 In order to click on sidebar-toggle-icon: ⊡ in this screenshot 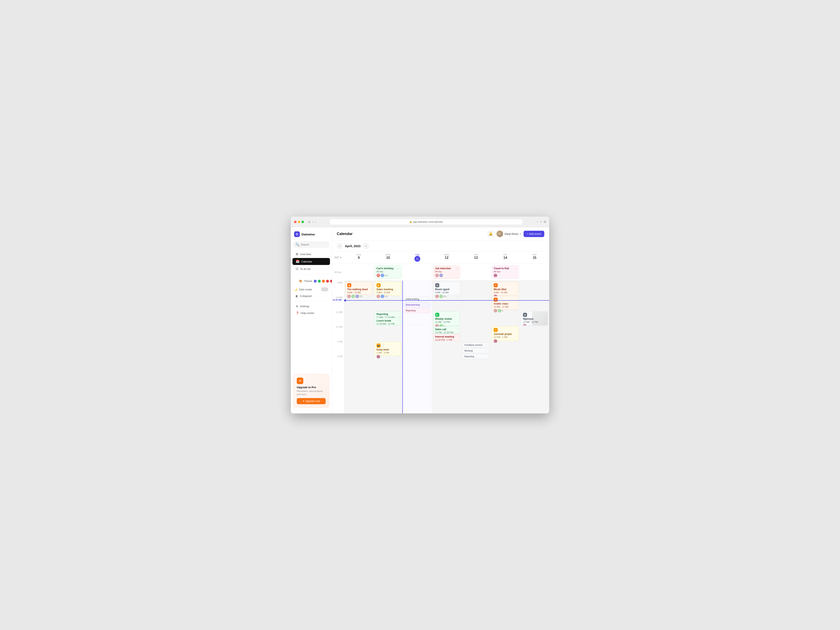, I will do `click(309, 222)`.